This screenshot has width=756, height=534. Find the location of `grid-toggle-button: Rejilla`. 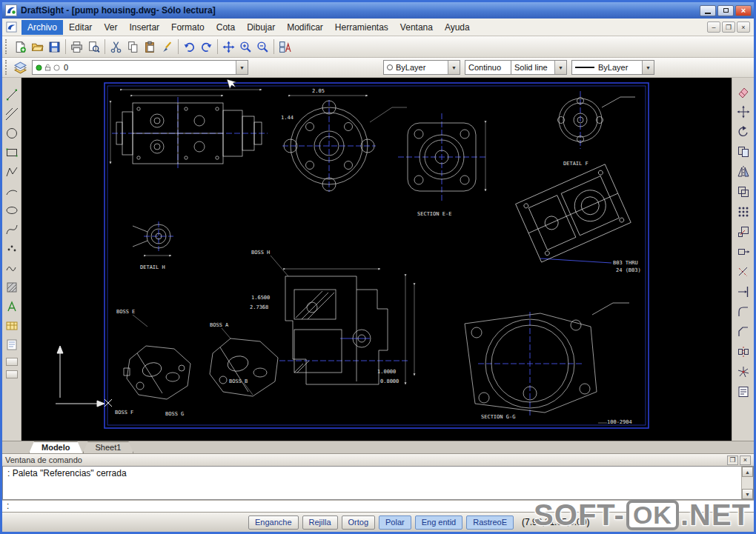

grid-toggle-button: Rejilla is located at coordinates (320, 523).